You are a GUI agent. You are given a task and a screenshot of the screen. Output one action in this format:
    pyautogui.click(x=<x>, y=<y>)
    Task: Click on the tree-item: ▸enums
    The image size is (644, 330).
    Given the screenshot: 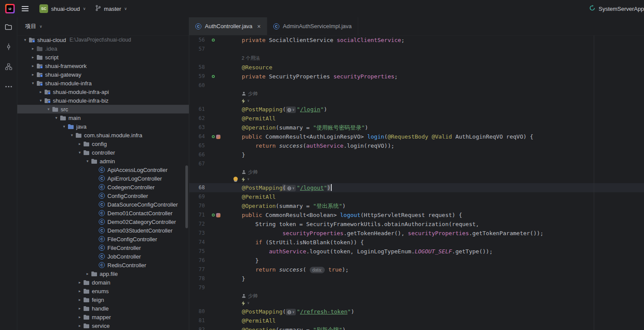 What is the action you would take?
    pyautogui.click(x=103, y=291)
    